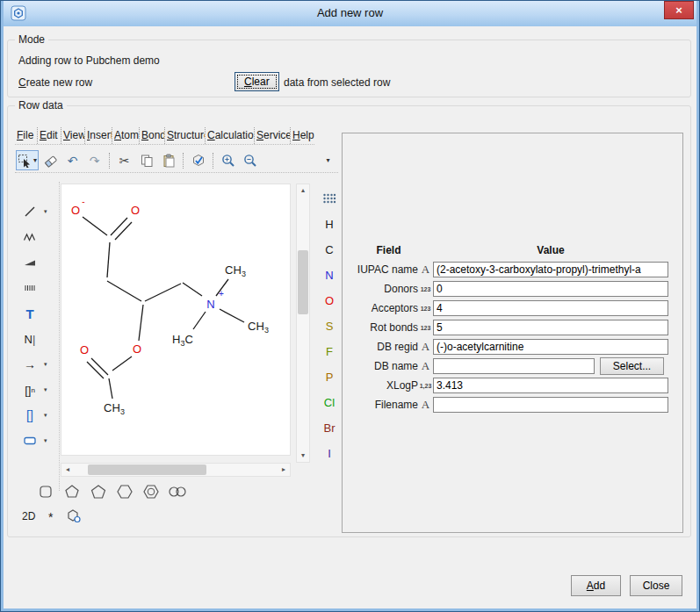 This screenshot has width=700, height=612. What do you see at coordinates (153, 135) in the screenshot?
I see `menu-bond: Bond` at bounding box center [153, 135].